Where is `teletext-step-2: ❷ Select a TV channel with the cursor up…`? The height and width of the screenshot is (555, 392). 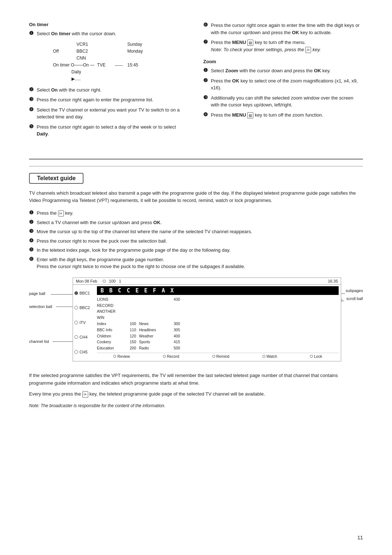 teletext-step-2: ❷ Select a TV channel with the cursor up… is located at coordinates (196, 223).